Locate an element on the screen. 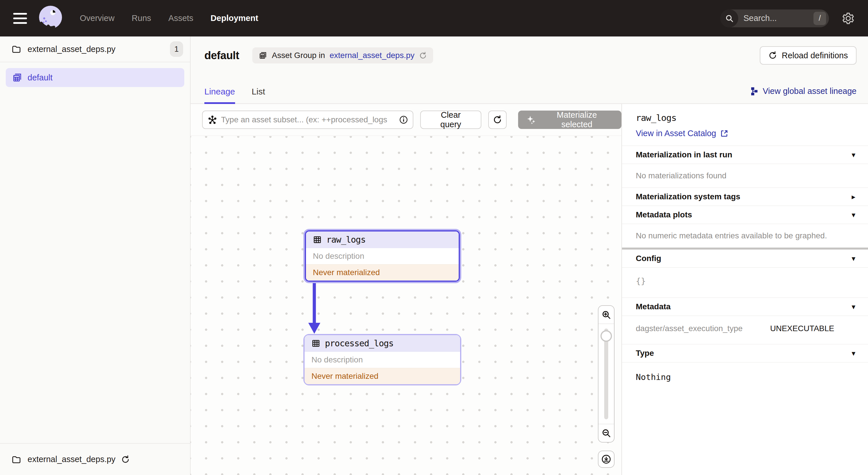 This screenshot has height=475, width=868. info-icon is located at coordinates (404, 120).